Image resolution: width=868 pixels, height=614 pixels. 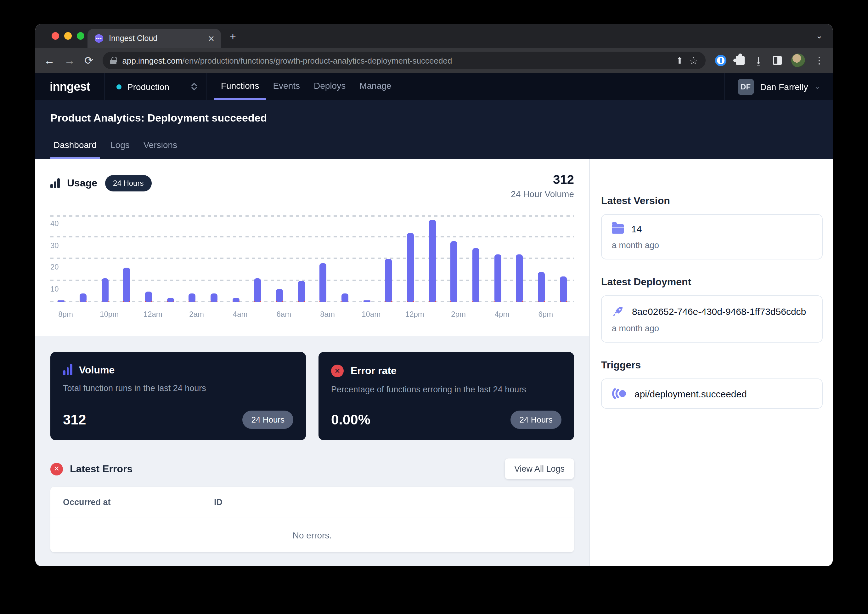 I want to click on tab-title: Inngest Cloud, so click(x=156, y=39).